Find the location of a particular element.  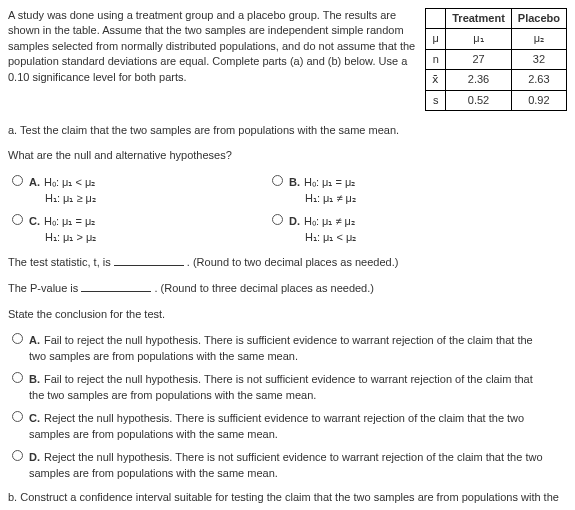

part-a-prompt: a. Test the claim that the two samples a… is located at coordinates (288, 130).